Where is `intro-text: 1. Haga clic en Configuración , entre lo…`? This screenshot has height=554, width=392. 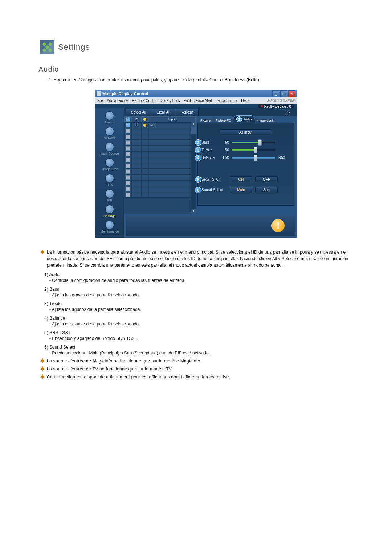 intro-text: 1. Haga clic en Configuración , entre lo… is located at coordinates (206, 80).